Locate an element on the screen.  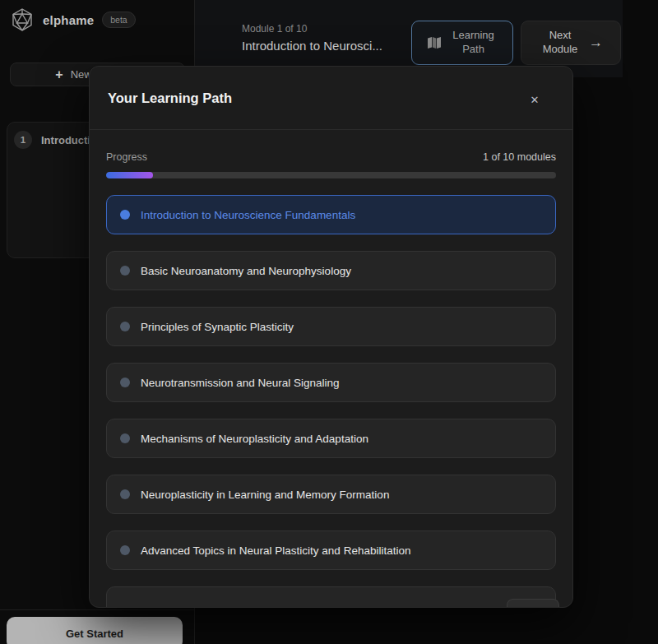
module-item-title: Basic Neuroanatomy and Neurophysiology is located at coordinates (246, 271).